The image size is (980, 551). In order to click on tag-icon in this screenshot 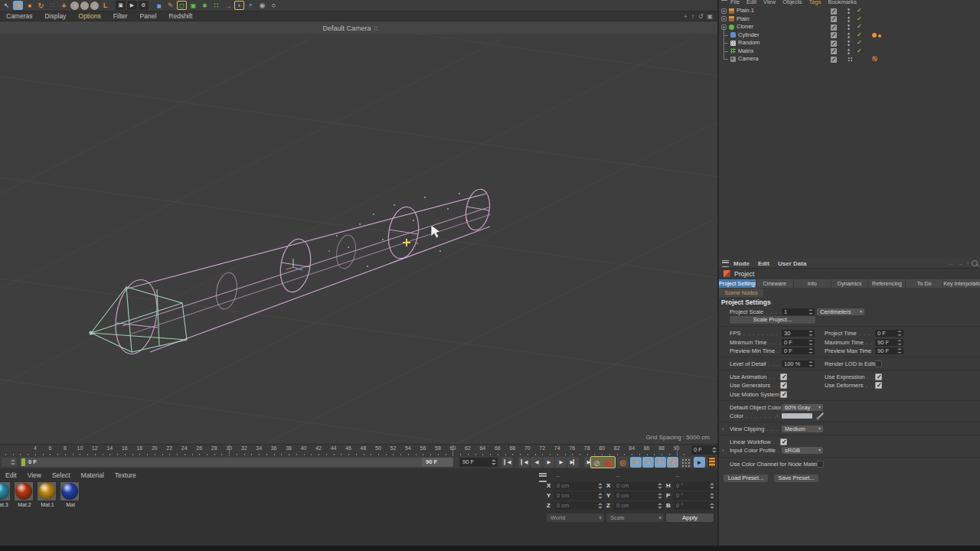, I will do `click(880, 36)`.